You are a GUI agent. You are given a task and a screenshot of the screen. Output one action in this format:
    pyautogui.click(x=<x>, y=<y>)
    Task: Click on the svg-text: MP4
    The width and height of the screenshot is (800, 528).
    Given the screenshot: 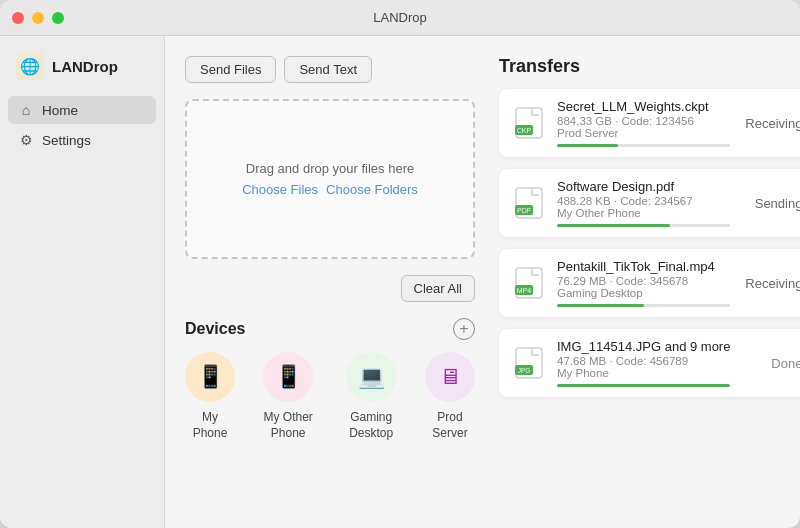 What is the action you would take?
    pyautogui.click(x=524, y=290)
    